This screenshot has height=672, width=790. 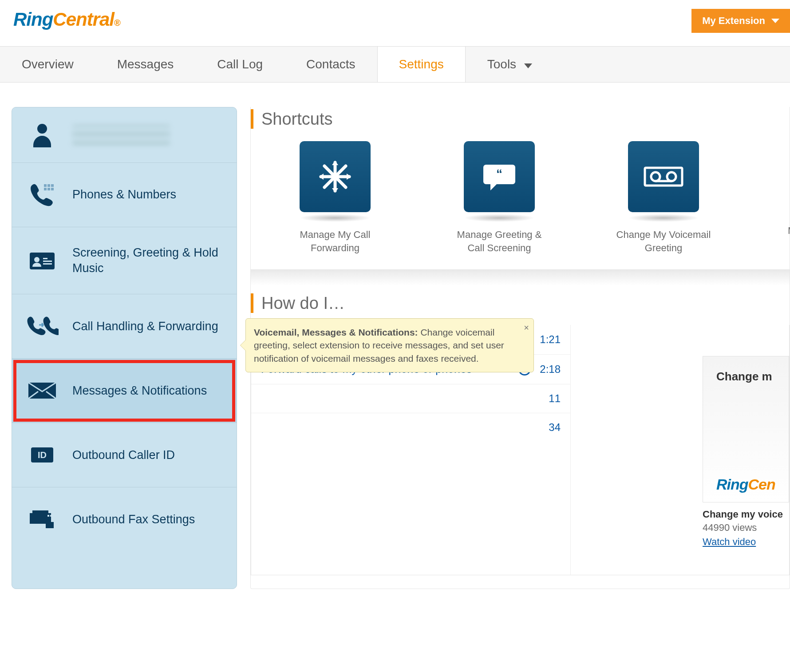 What do you see at coordinates (741, 21) in the screenshot?
I see `my-extension-button: My Extension` at bounding box center [741, 21].